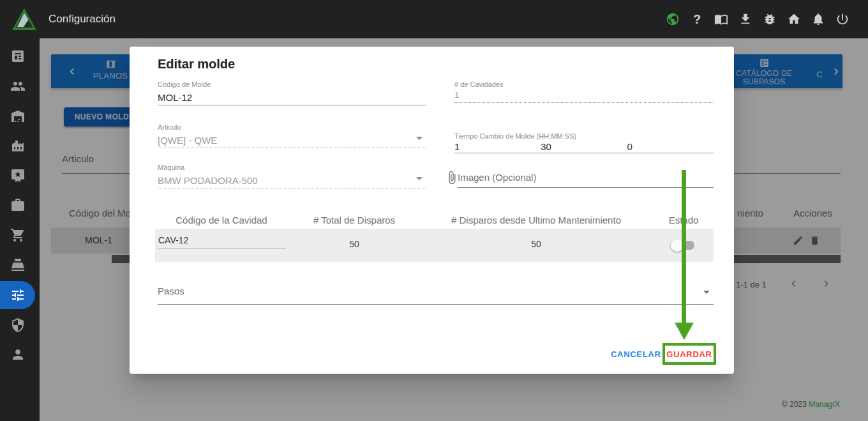 The height and width of the screenshot is (421, 868). Describe the element at coordinates (18, 56) in the screenshot. I see `sidebar-item-news` at that location.